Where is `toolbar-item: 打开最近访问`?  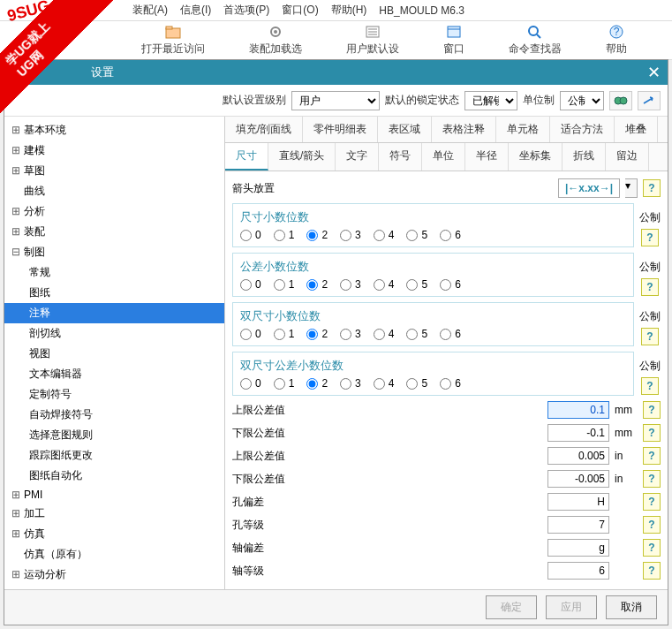
toolbar-item: 打开最近访问 is located at coordinates (173, 41).